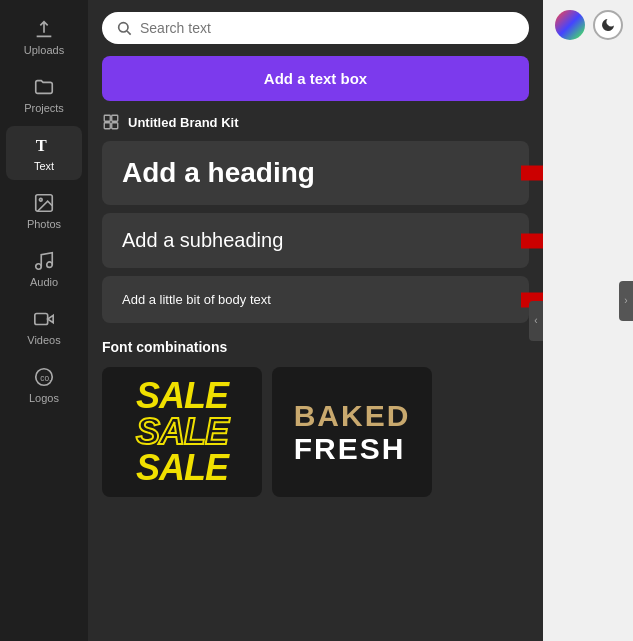  I want to click on sale-line-2: SALE, so click(182, 432).